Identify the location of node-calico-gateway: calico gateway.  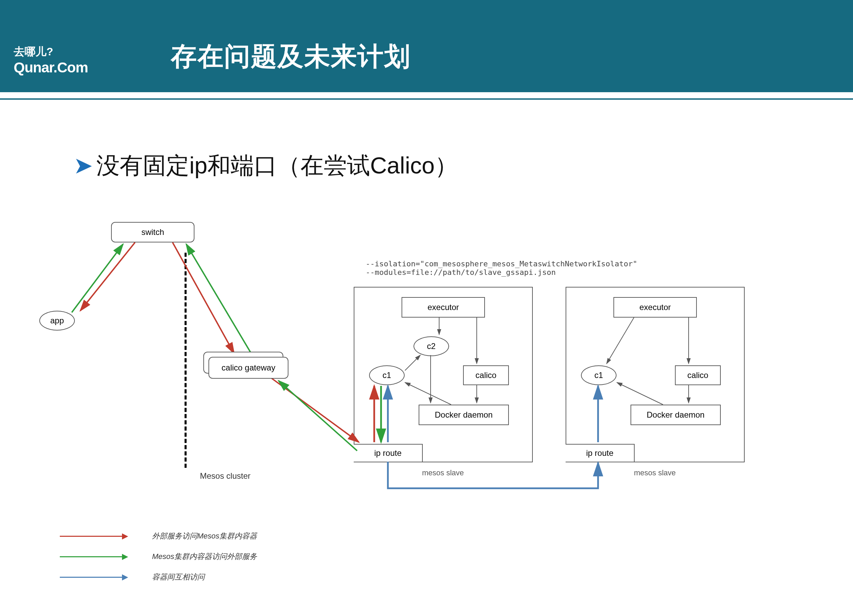
(248, 368).